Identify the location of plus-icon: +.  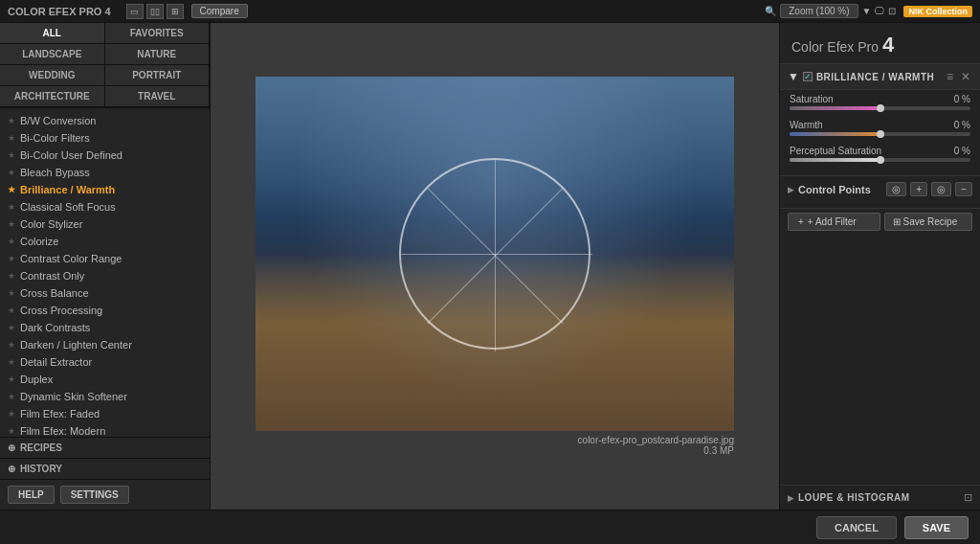
(801, 222).